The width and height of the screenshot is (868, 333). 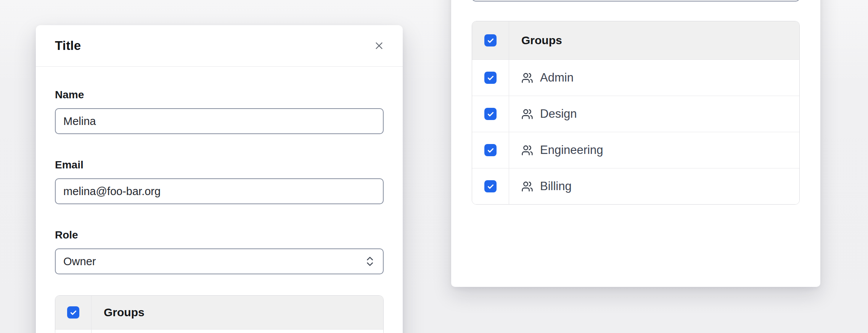 I want to click on close-icon, so click(x=379, y=46).